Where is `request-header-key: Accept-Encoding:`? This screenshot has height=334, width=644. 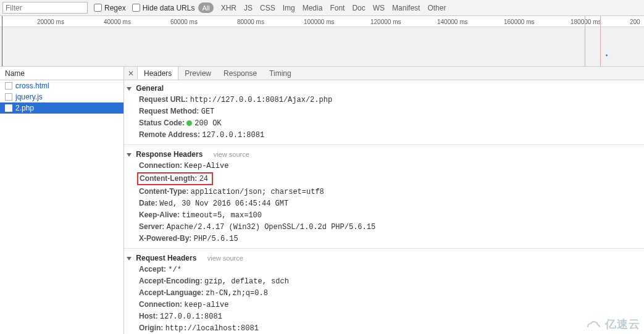
request-header-key: Accept-Encoding: is located at coordinates (170, 281).